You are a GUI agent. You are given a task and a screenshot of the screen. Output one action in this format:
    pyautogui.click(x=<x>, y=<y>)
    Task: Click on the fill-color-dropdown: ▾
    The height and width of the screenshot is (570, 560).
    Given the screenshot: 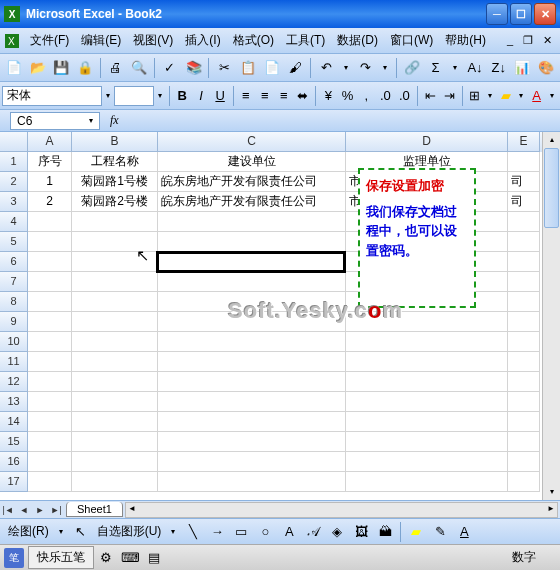 What is the action you would take?
    pyautogui.click(x=521, y=96)
    